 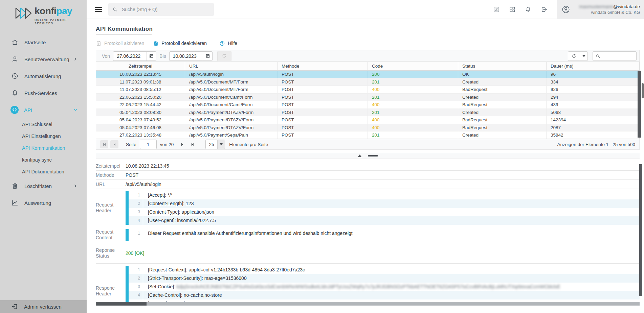 I want to click on table-scrollbar, so click(x=639, y=104).